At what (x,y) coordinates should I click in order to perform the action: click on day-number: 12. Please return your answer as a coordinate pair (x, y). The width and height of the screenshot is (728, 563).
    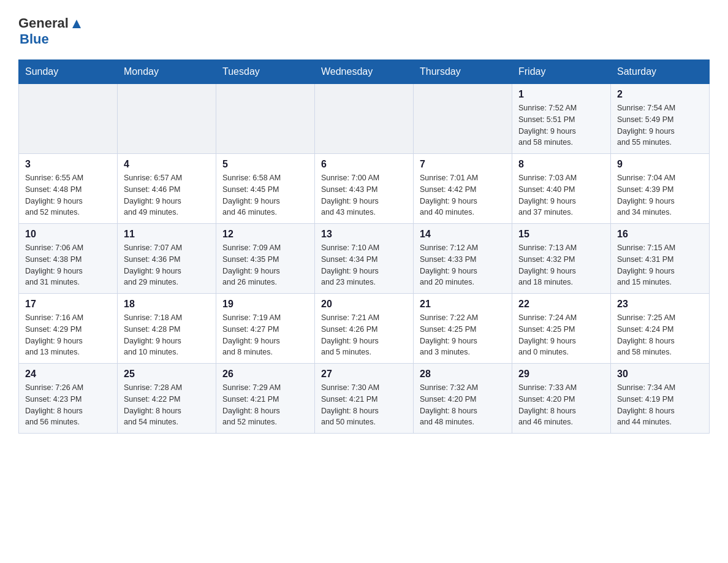
    Looking at the image, I should click on (265, 234).